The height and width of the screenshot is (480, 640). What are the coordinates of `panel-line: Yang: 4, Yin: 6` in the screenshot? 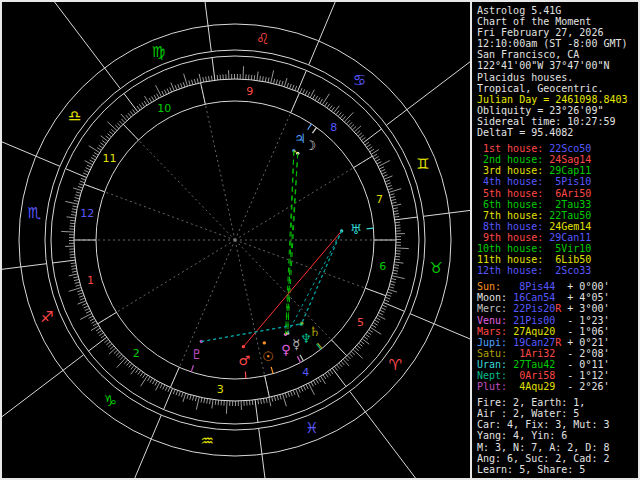 It's located at (558, 436).